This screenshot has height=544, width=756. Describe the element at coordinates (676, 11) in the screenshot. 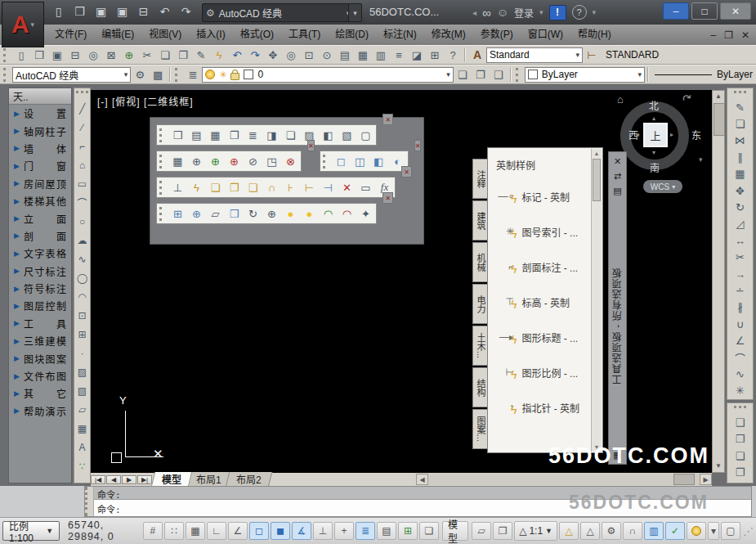

I see `minimize-button: –` at that location.